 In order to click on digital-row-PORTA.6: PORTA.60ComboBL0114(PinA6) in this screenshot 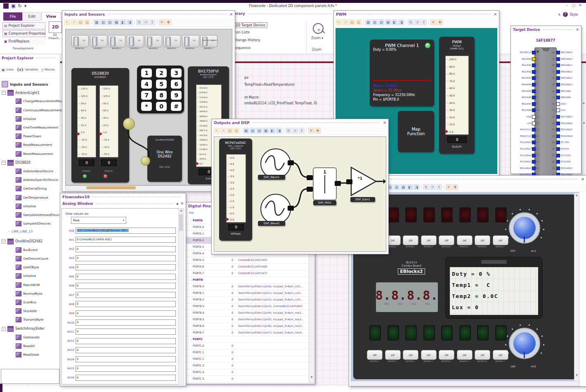, I will do `click(247, 267)`.